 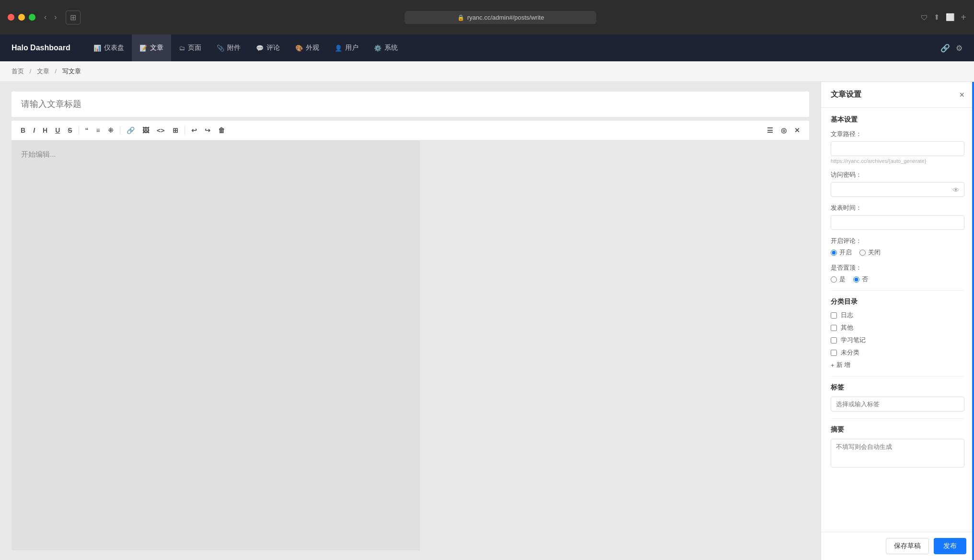 What do you see at coordinates (229, 48) in the screenshot?
I see `nav-item-attachments: 📎 附件` at bounding box center [229, 48].